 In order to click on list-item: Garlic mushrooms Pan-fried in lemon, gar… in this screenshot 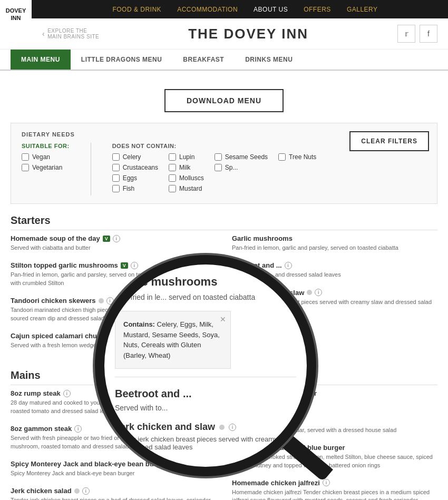, I will do `click(335, 243)`.